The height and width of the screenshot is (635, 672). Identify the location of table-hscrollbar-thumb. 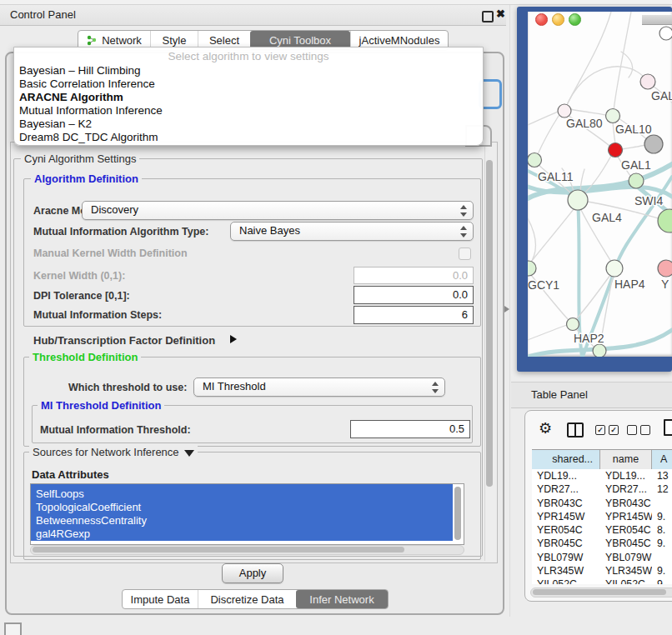
(599, 592).